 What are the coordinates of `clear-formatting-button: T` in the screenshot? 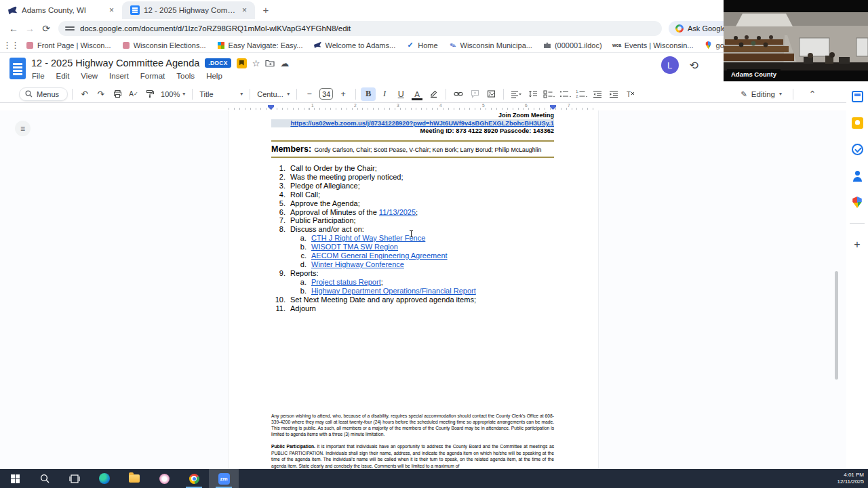 It's located at (630, 94).